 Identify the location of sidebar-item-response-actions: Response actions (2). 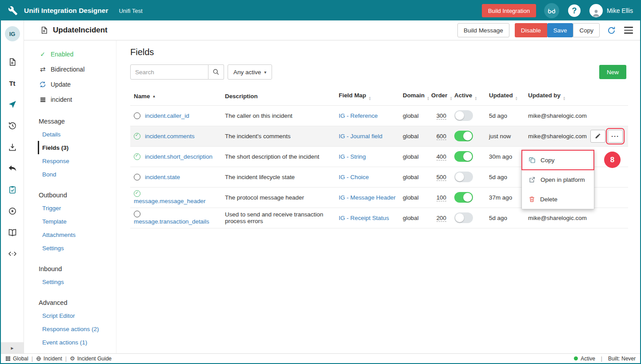
(70, 329).